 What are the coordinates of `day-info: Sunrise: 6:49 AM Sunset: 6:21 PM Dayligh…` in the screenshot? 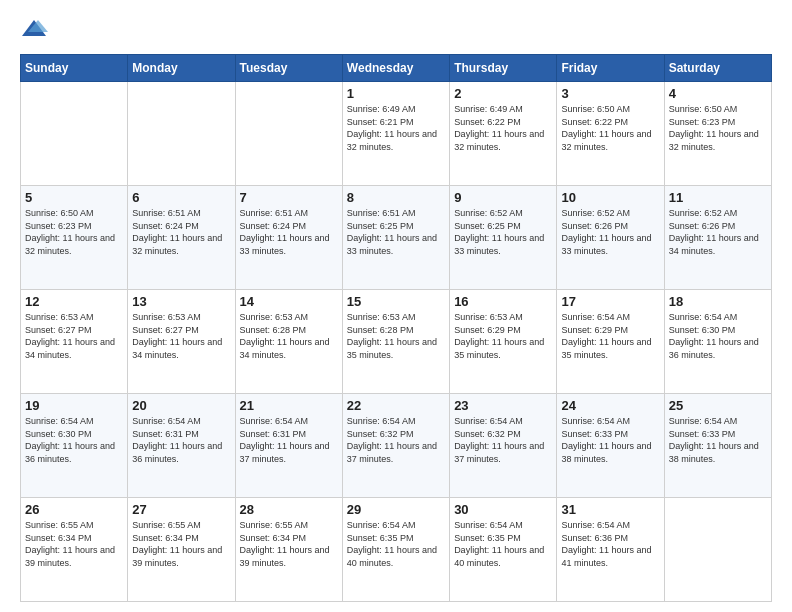 It's located at (396, 128).